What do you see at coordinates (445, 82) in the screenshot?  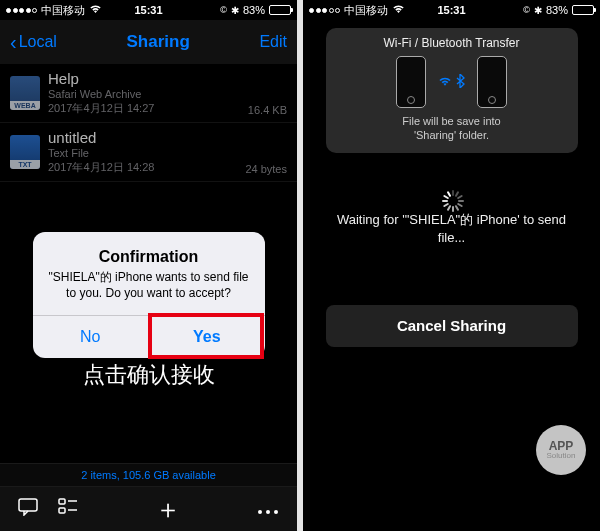 I see `wifi-icon` at bounding box center [445, 82].